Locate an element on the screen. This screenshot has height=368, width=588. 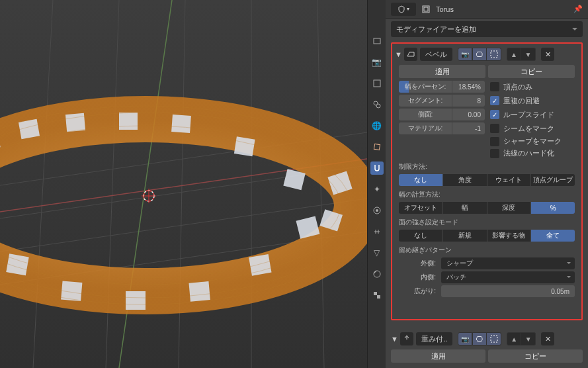
width-label: 幅をパーセン: is located at coordinates (425, 87).